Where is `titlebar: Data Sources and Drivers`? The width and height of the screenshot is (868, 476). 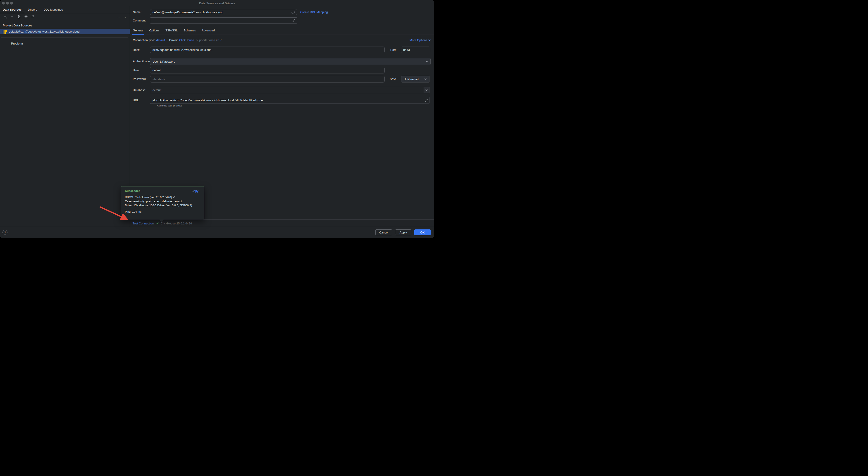 titlebar: Data Sources and Drivers is located at coordinates (217, 3).